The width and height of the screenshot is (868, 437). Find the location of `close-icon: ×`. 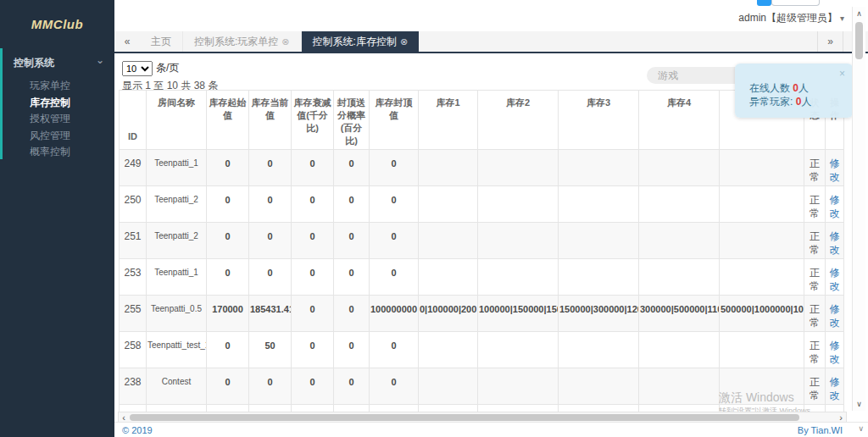

close-icon: × is located at coordinates (843, 74).